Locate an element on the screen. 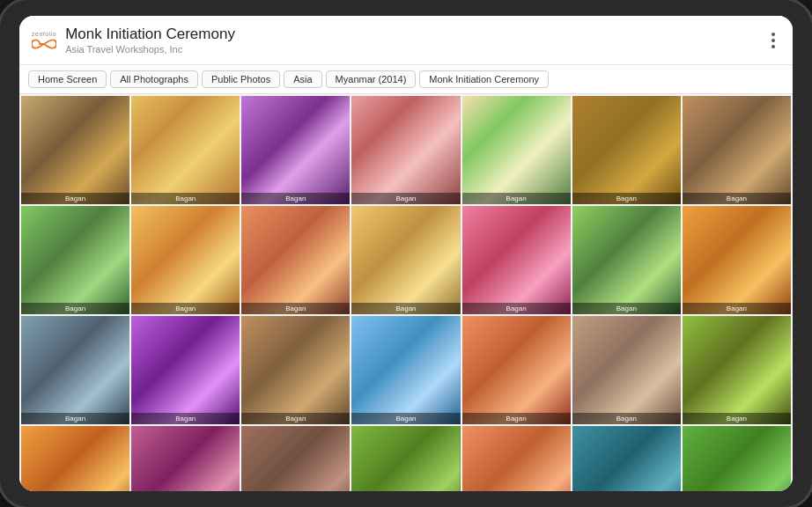 The height and width of the screenshot is (507, 812). more-options-button is located at coordinates (773, 40).